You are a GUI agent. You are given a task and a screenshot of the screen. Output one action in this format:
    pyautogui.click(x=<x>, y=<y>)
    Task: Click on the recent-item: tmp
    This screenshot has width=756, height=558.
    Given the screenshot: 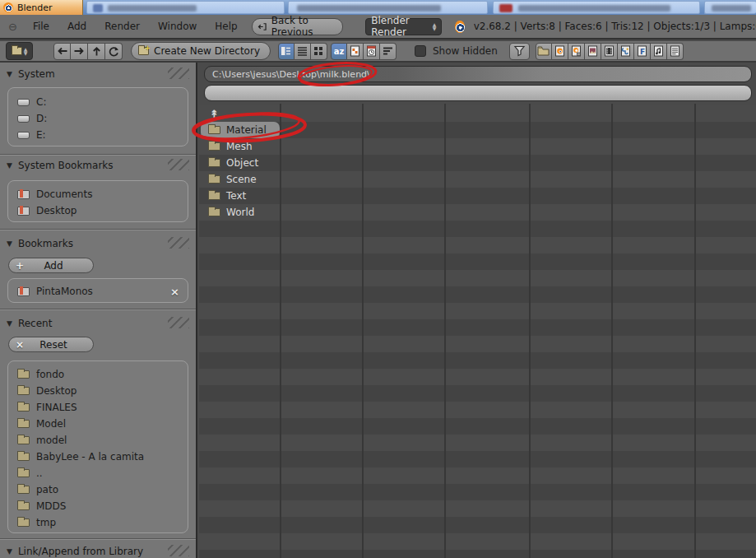 What is the action you would take?
    pyautogui.click(x=98, y=523)
    